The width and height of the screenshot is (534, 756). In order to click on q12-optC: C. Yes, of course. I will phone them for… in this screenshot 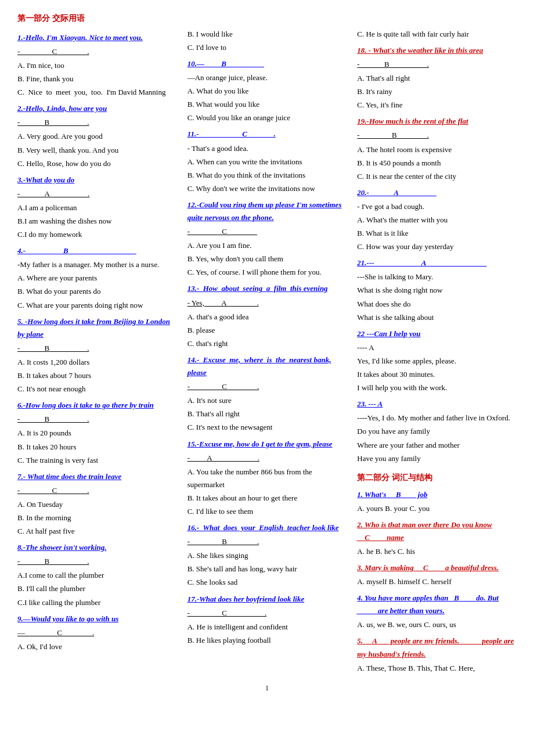, I will do `click(267, 272)`.